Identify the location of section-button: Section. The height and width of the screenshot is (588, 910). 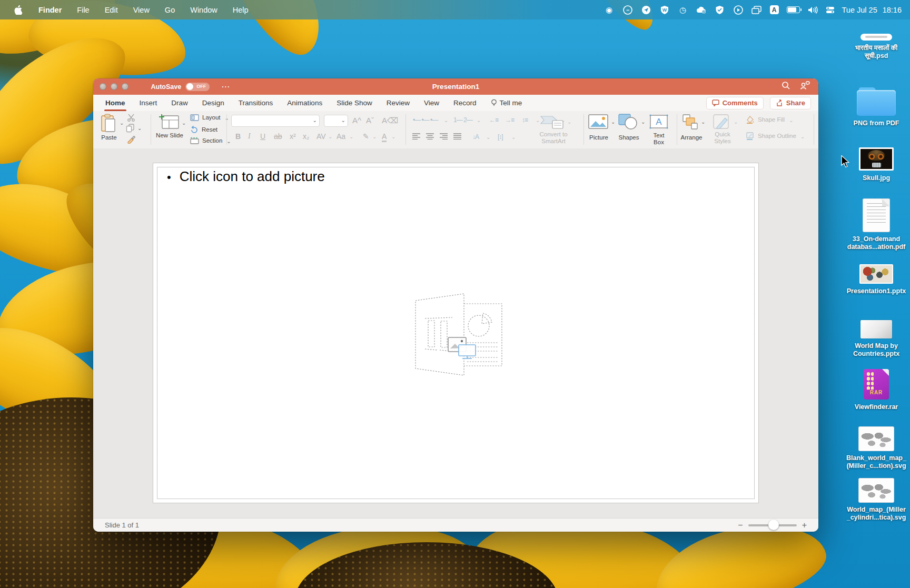
(211, 141).